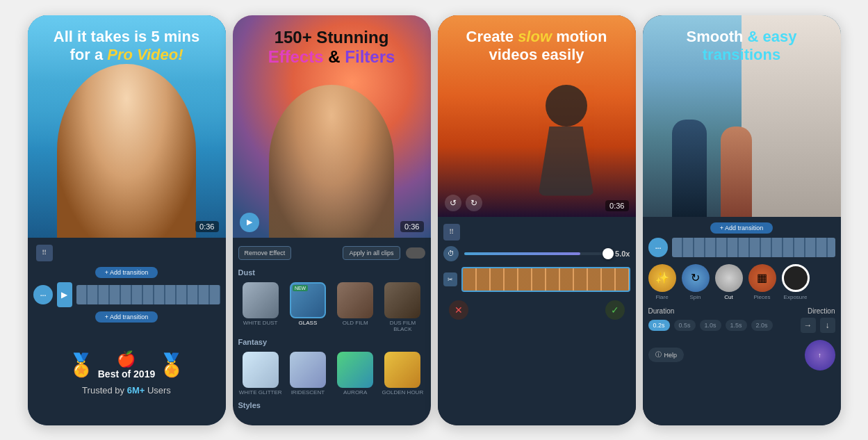  I want to click on transition-pieces: ▦ Pieces, so click(762, 282).